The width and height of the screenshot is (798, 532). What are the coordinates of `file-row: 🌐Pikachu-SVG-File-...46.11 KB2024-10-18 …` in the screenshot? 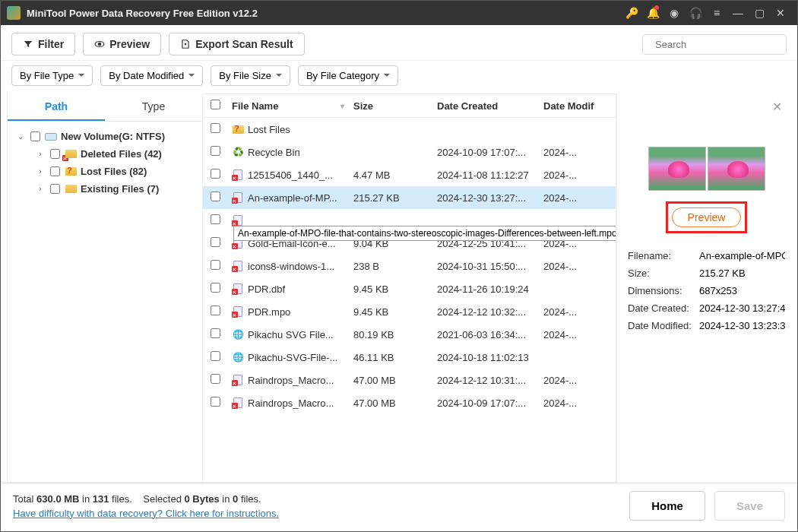 It's located at (409, 357).